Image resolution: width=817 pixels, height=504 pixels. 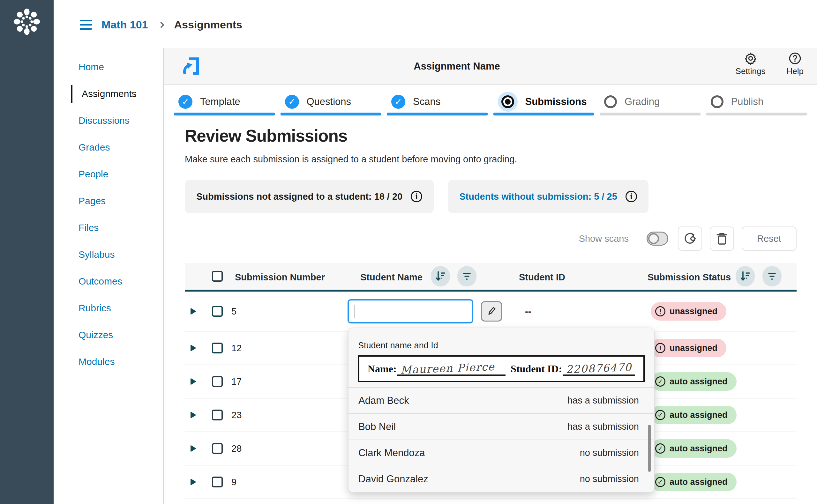 What do you see at coordinates (108, 94) in the screenshot?
I see `sidebar-item-assignments: Assignments` at bounding box center [108, 94].